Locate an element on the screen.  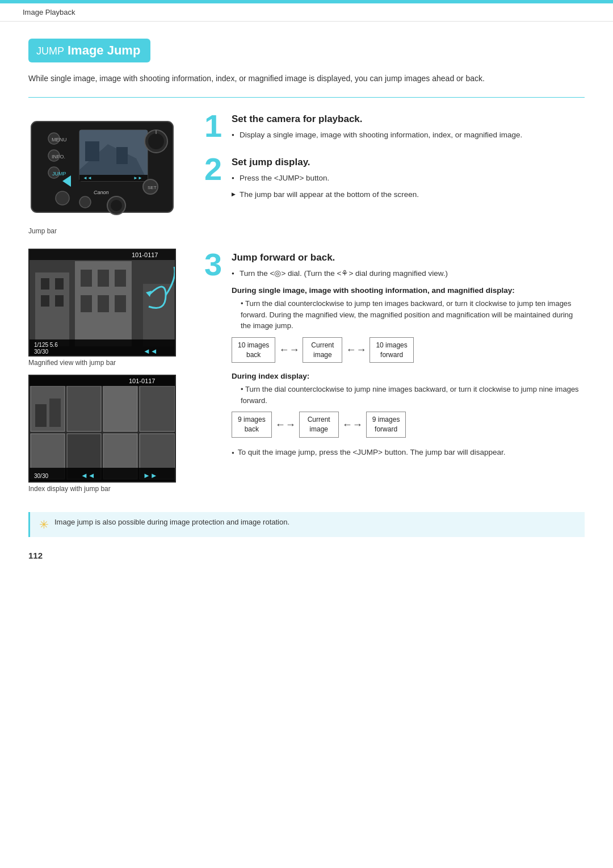
diagram-nine-center: Current image is located at coordinates (319, 425).